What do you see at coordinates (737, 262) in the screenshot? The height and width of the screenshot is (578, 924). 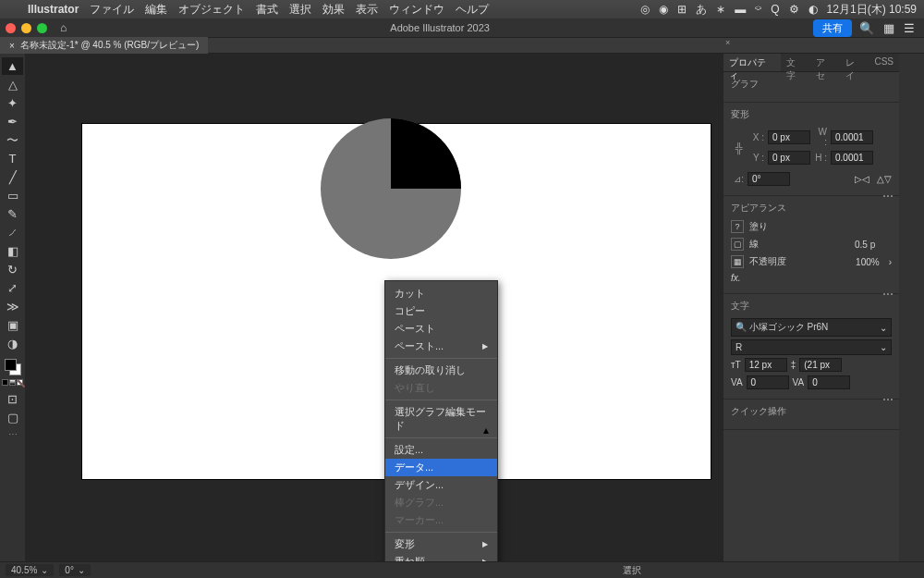 I see `opacity-icon: ▦` at bounding box center [737, 262].